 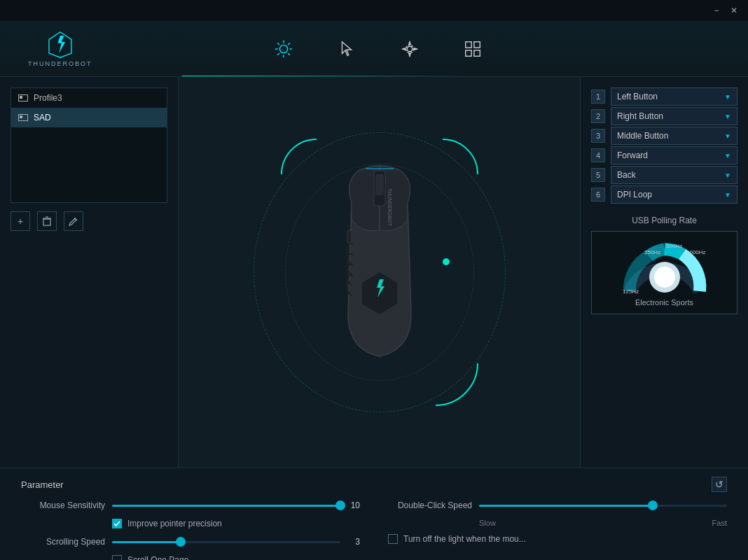 I want to click on button-dropdown-6: DPI Loop ▼, so click(x=674, y=195).